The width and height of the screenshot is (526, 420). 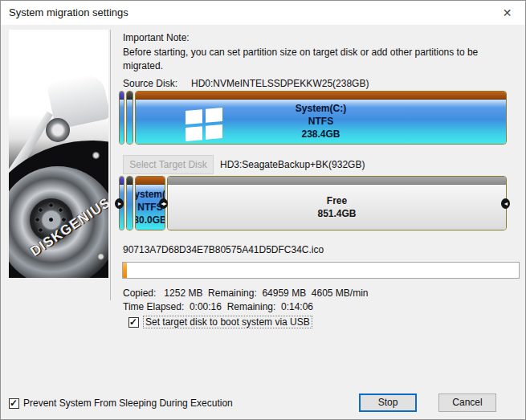 What do you see at coordinates (337, 201) in the screenshot?
I see `free-partition-name: Free` at bounding box center [337, 201].